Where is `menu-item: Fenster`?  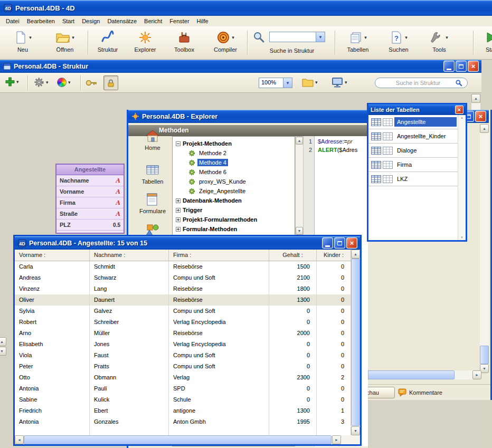 menu-item: Fenster is located at coordinates (179, 21).